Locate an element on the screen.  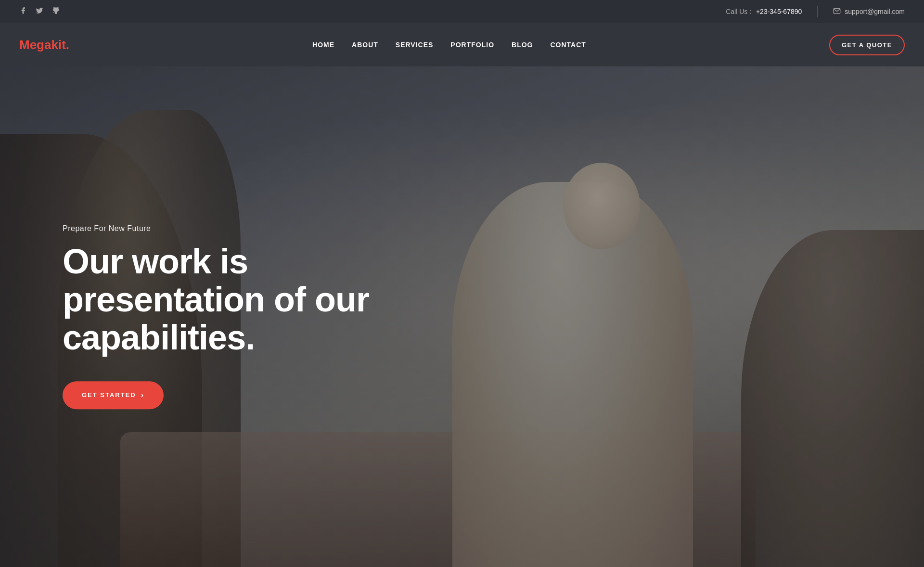
twitter-icon is located at coordinates (39, 12).